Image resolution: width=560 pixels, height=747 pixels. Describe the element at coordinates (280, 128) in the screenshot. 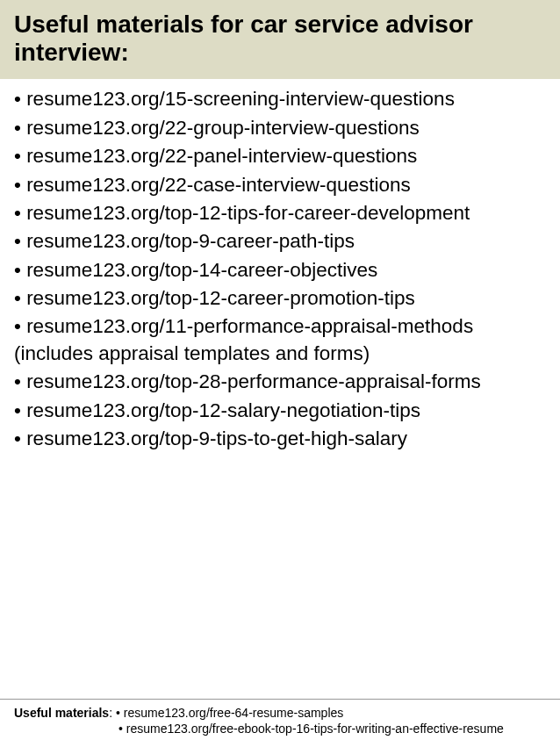

I see `list-item: • resume123.org/22-group-interview-quest…` at that location.